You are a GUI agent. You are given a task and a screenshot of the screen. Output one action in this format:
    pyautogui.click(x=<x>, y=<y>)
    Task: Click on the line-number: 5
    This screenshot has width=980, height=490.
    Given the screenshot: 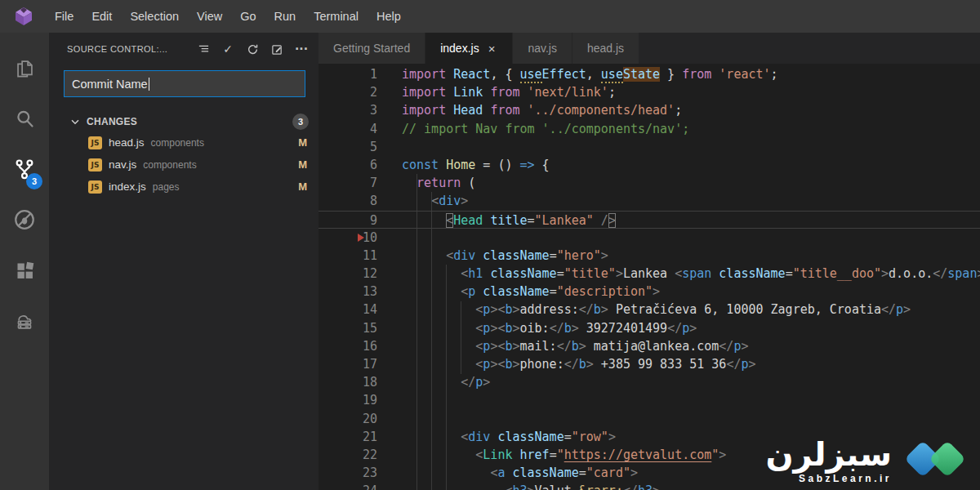 What is the action you would take?
    pyautogui.click(x=348, y=147)
    